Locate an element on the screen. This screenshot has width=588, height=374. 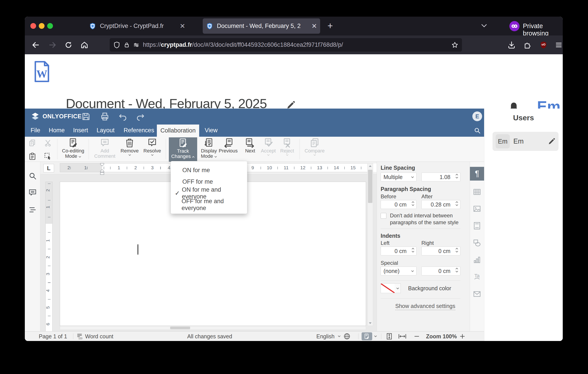
add-comment-button: Add Comment is located at coordinates (105, 148).